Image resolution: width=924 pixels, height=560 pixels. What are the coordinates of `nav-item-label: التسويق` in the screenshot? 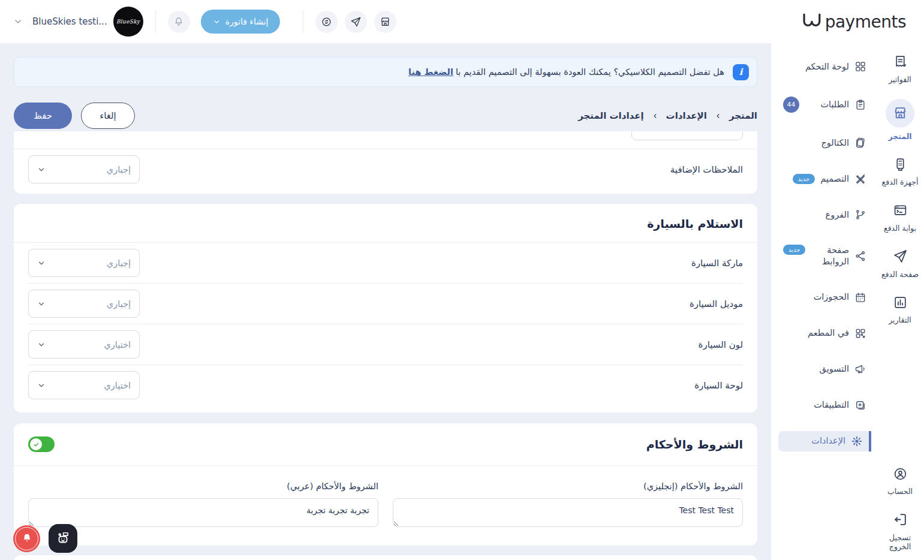 It's located at (835, 369).